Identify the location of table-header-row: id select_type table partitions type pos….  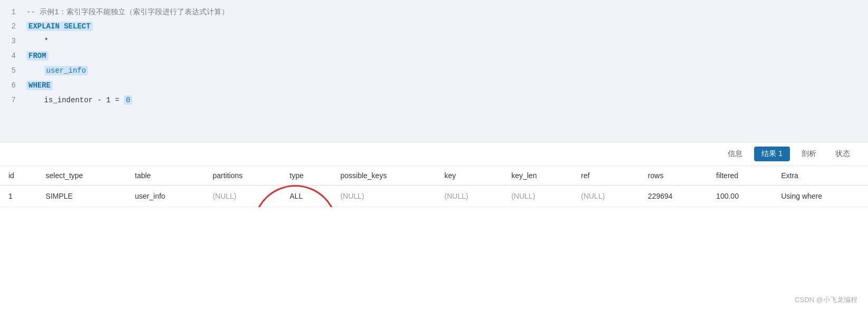
(434, 176).